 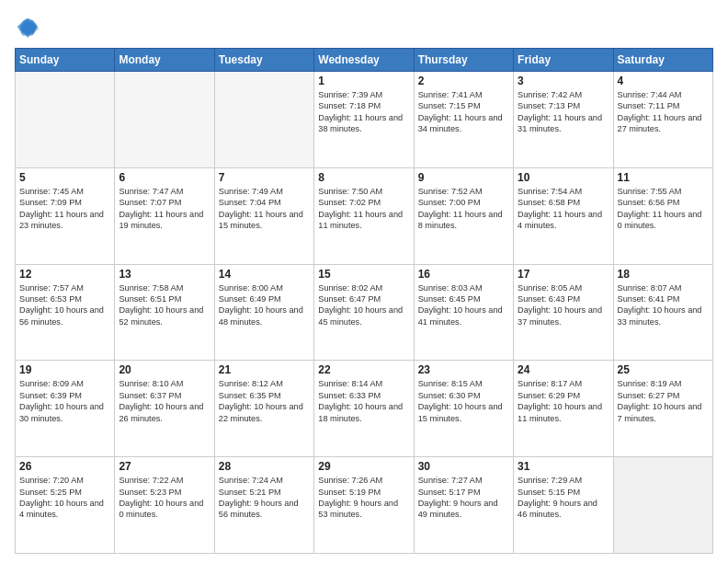 I want to click on day-cell-2: 2Sunrise: 7:41 AM Sunset: 7:15 PM Daylig…, so click(x=463, y=120).